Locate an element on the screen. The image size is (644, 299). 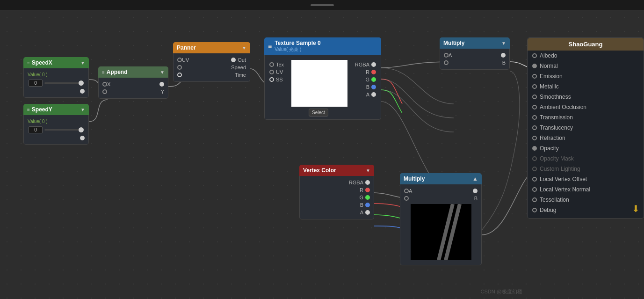
multiply-bottom-header: Multiply ▲ is located at coordinates (441, 179).